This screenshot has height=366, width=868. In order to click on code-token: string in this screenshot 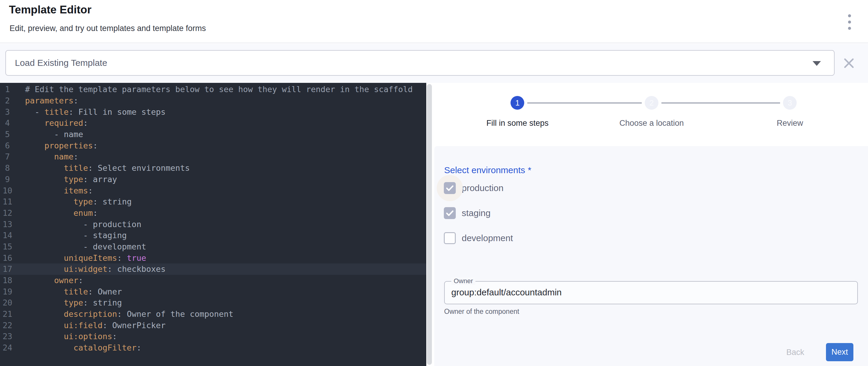, I will do `click(117, 202)`.